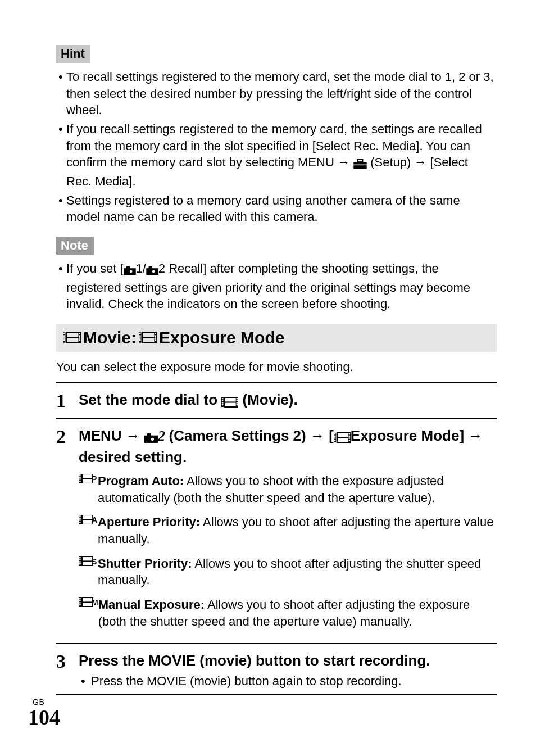 The image size is (536, 756). Describe the element at coordinates (278, 209) in the screenshot. I see `list-item: •Settings registered to a memory card us…` at that location.